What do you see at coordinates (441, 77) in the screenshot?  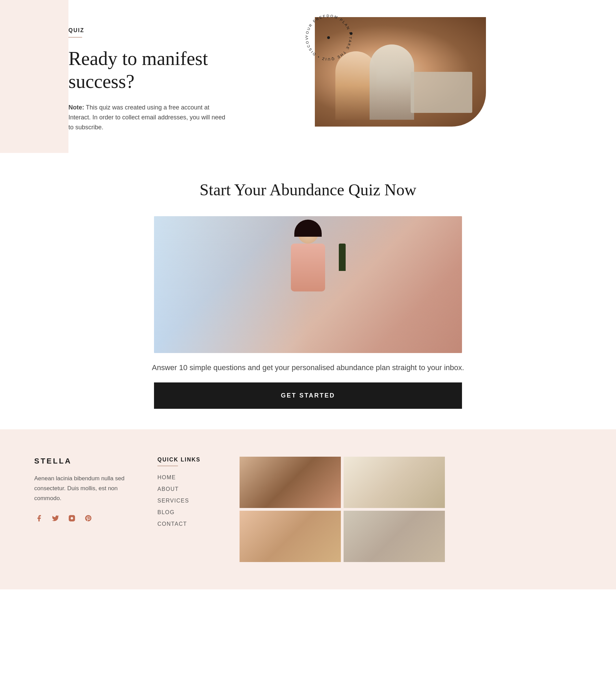 I see `top-right-content: YOUR FREEDOM PLAN • TAKE THE QUIZ • DISC…` at bounding box center [441, 77].